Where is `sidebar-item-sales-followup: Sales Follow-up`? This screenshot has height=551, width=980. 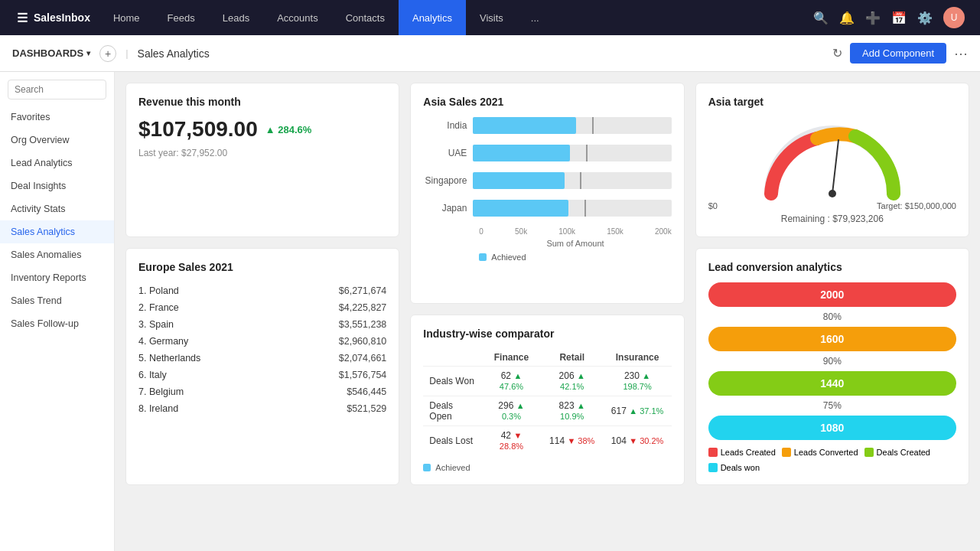 sidebar-item-sales-followup: Sales Follow-up is located at coordinates (57, 324).